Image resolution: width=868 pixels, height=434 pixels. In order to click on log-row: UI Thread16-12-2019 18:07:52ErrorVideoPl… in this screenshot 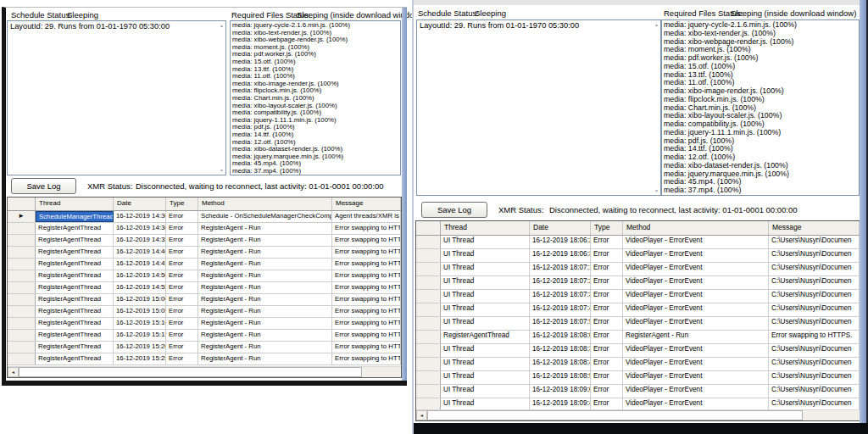, I will do `click(637, 324)`.